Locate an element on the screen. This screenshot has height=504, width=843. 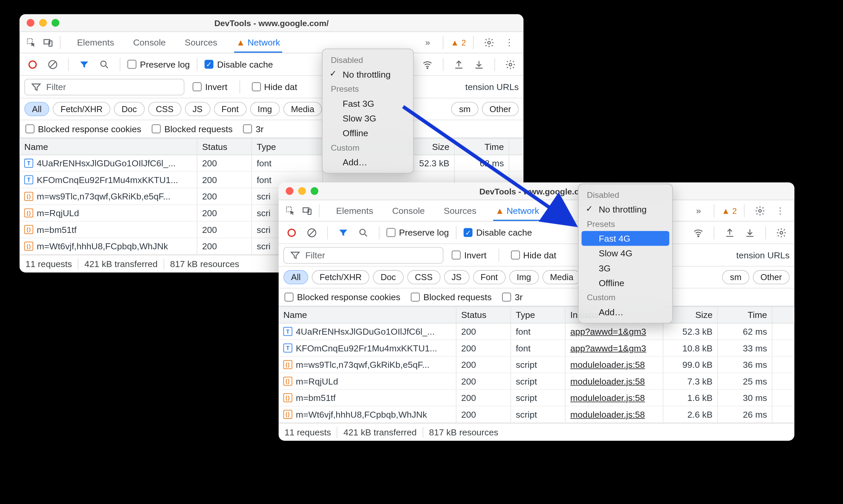
type-doc: Doc is located at coordinates (129, 109).